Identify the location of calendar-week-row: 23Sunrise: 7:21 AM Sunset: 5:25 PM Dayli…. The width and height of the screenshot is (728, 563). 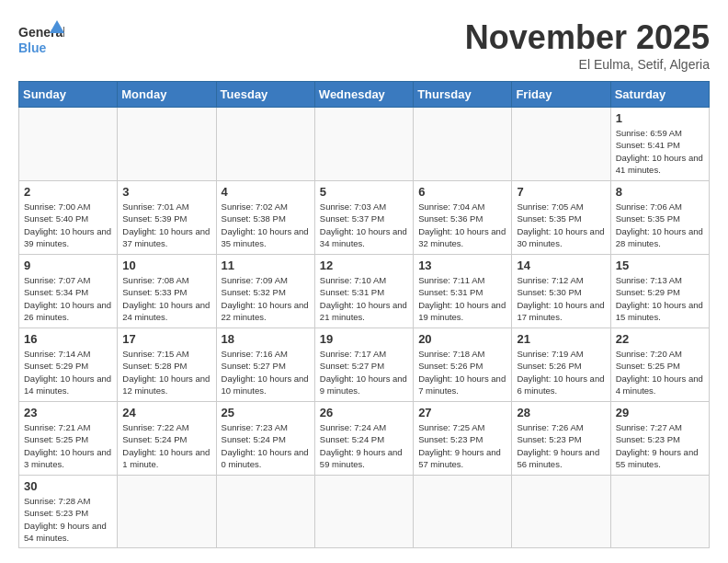
(364, 439).